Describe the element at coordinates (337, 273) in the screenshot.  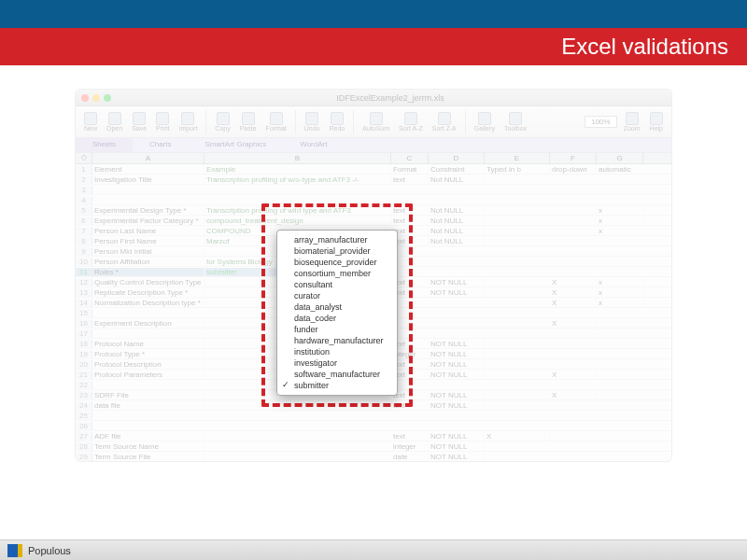
I see `dropdown-item: consortium_member` at that location.